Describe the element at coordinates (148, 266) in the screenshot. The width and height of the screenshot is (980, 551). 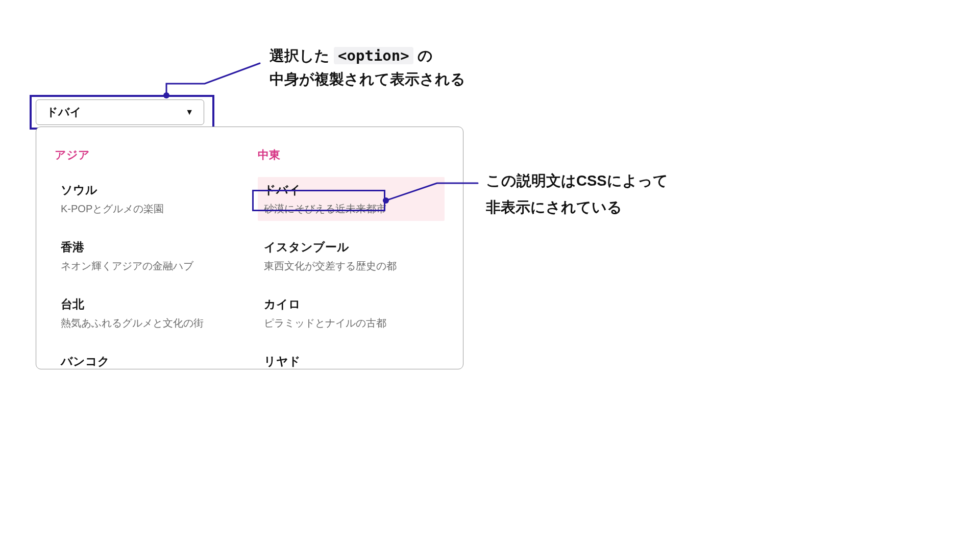
I see `option-desc: ネオン輝くアジアの金融ハブ` at that location.